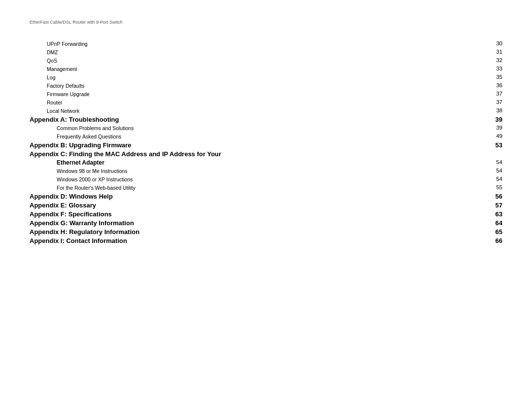 The height and width of the screenshot is (411, 532). Describe the element at coordinates (266, 119) in the screenshot. I see `toc-row-appendix-a: Appendix A: Troubleshooting39` at that location.